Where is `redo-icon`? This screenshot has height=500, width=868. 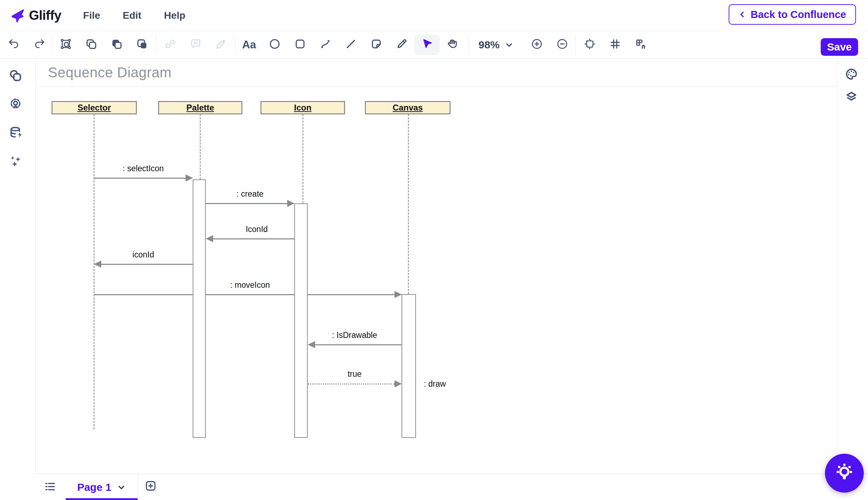 redo-icon is located at coordinates (40, 44).